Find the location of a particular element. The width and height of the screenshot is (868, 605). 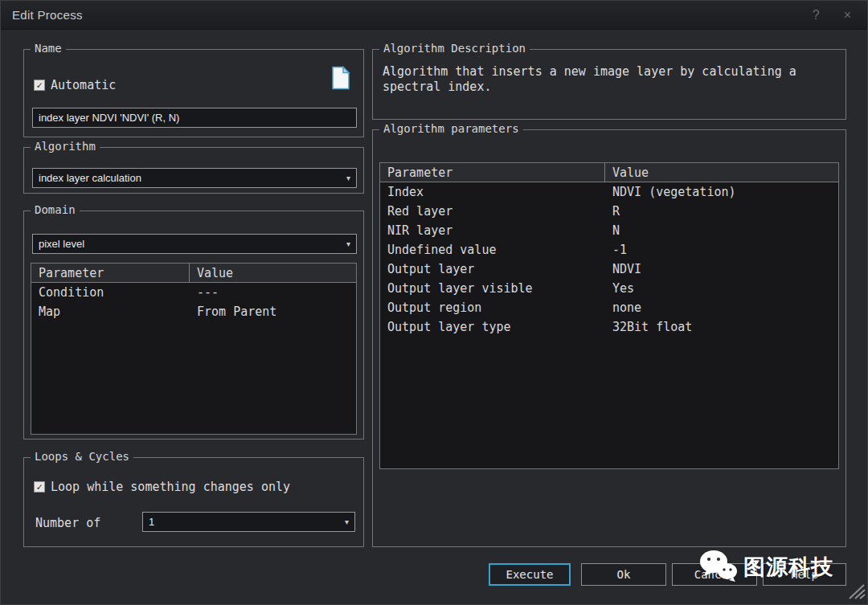

cell-value: none is located at coordinates (627, 308).